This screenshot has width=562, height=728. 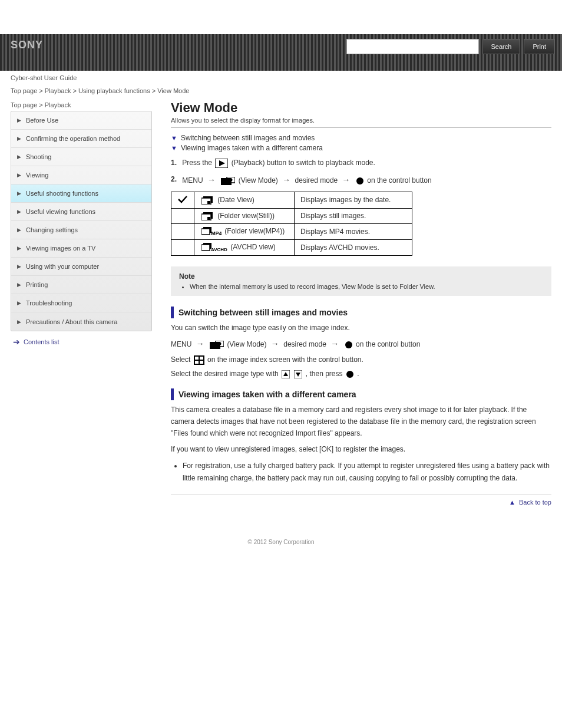 I want to click on sidebar-item-label: Shooting, so click(x=39, y=157).